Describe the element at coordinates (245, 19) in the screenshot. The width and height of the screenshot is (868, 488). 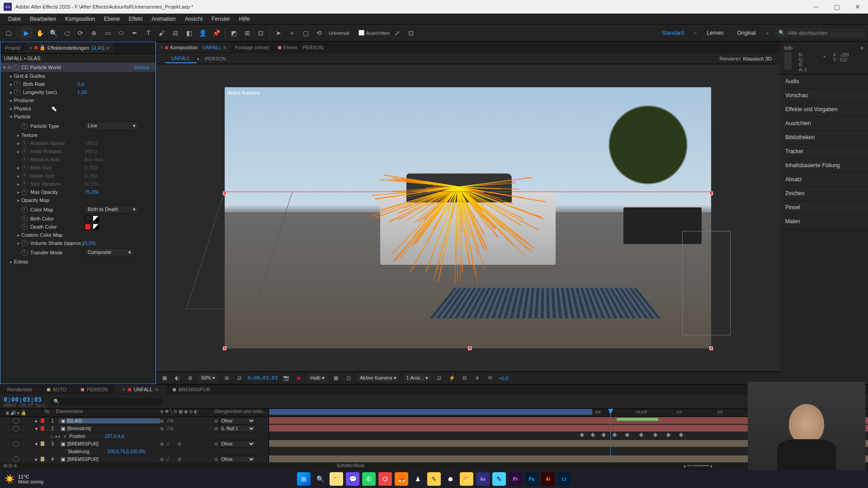
I see `menu-help: Hilfe` at that location.